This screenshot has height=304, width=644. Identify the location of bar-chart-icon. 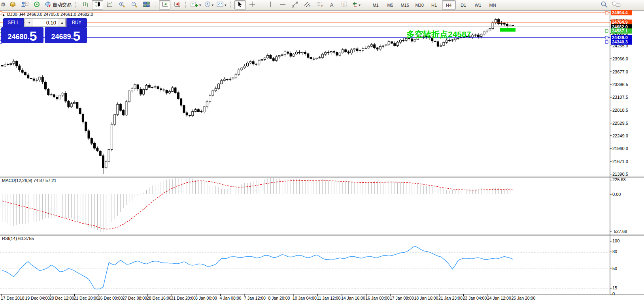
(85, 5).